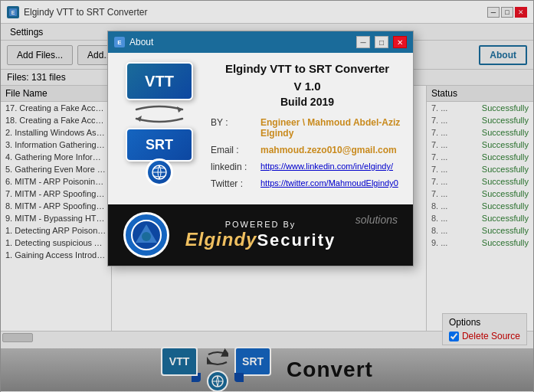  Describe the element at coordinates (260, 240) in the screenshot. I see `footer-brand: Elgindy Security` at that location.